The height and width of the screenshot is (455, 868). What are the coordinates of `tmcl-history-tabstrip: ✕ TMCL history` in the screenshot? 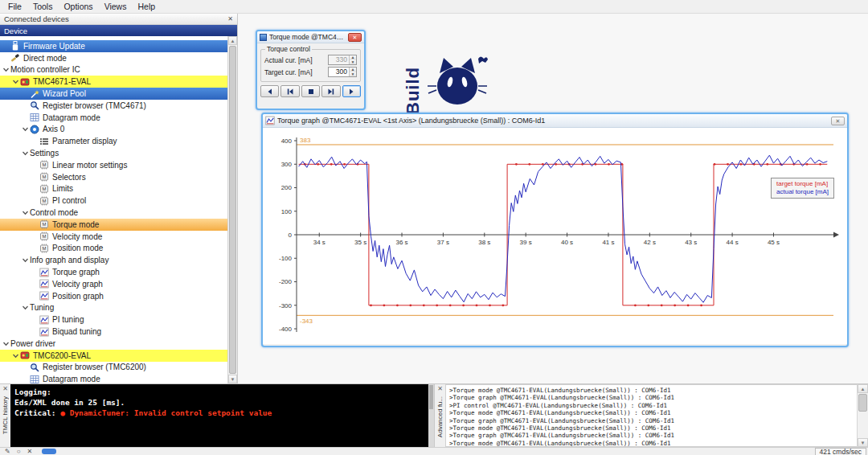 It's located at (5, 416).